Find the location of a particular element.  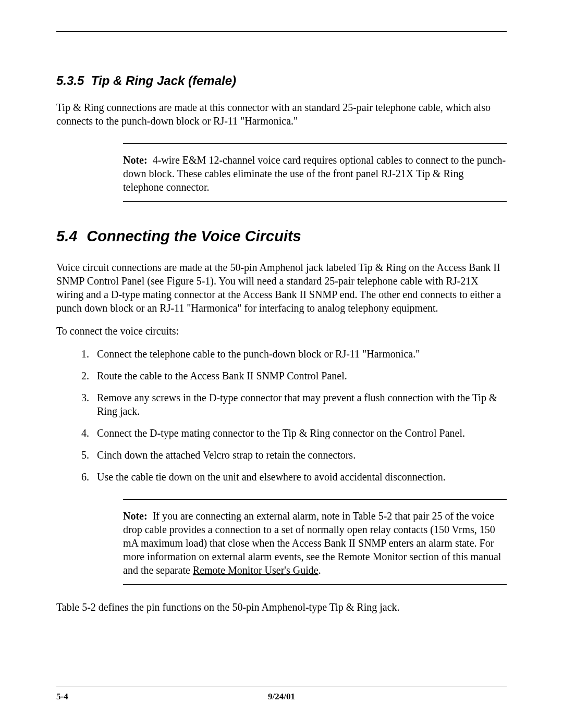

list-text: Remove any screws in the D-type connecto… is located at coordinates (302, 404).